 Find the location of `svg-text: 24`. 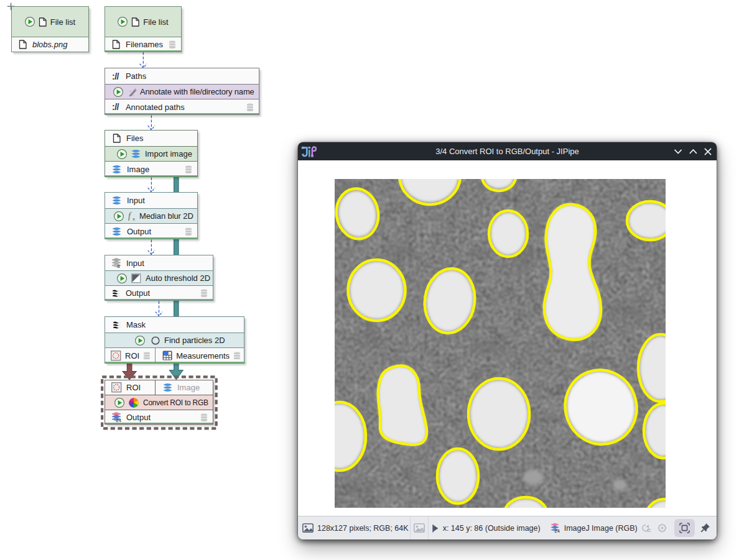

svg-text: 24 is located at coordinates (557, 531).